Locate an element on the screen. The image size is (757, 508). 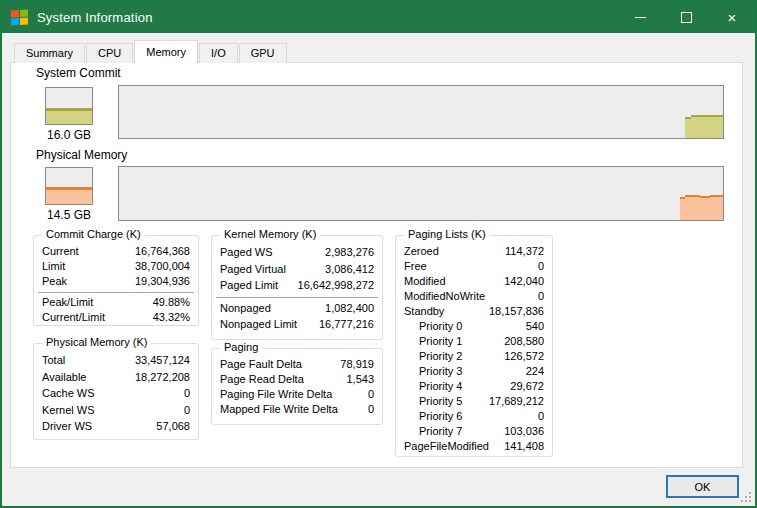
stat-value: 16,777,216 is located at coordinates (346, 324).